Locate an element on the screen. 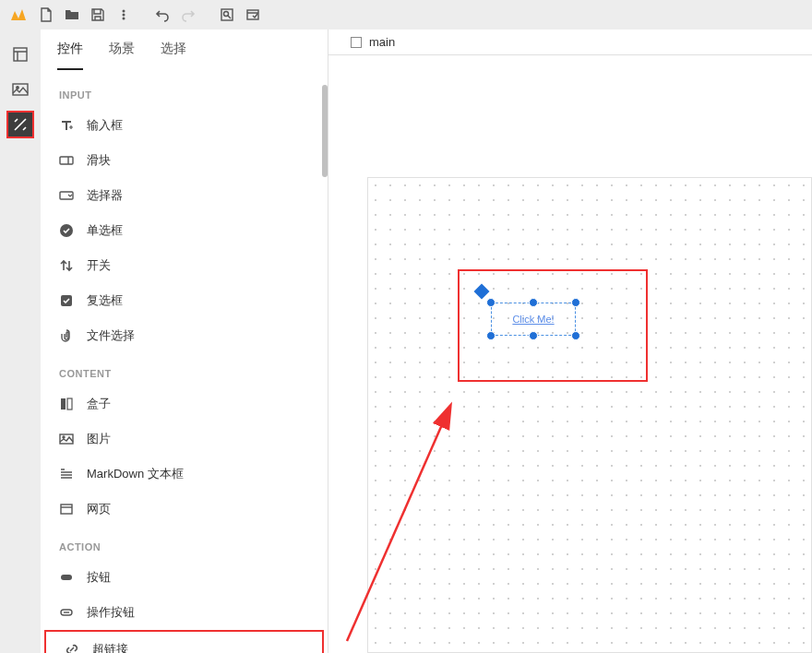 The image size is (812, 653). widget-markdown: MarkDown 文本框 is located at coordinates (185, 474).